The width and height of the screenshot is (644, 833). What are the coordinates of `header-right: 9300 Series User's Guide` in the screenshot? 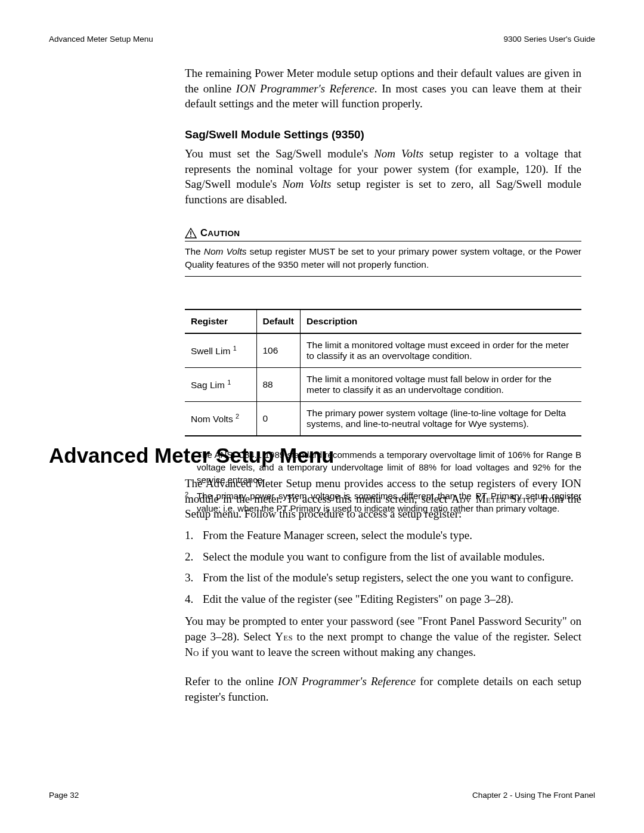 It's located at (550, 39).